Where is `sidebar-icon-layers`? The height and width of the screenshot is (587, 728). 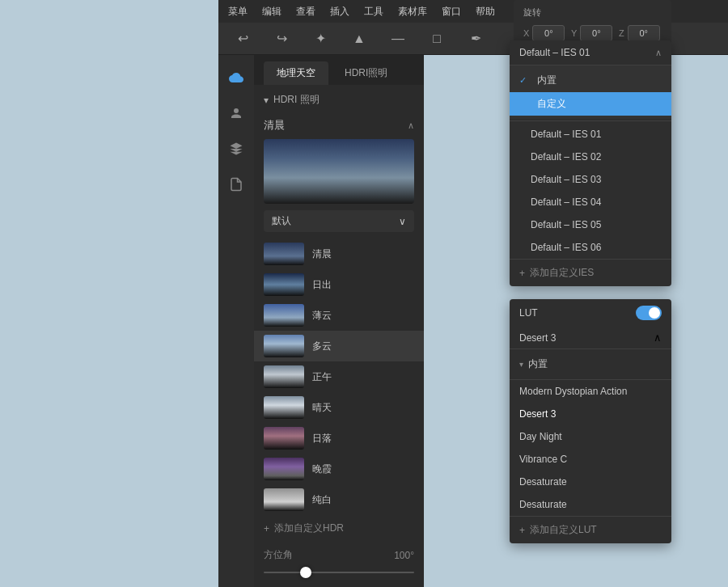
sidebar-icon-layers is located at coordinates (236, 149).